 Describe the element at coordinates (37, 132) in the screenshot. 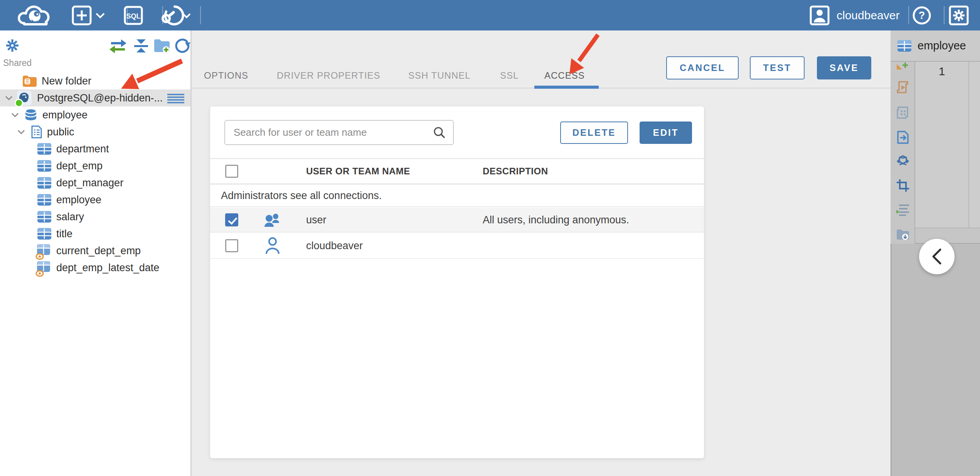

I see `schema-icon` at that location.